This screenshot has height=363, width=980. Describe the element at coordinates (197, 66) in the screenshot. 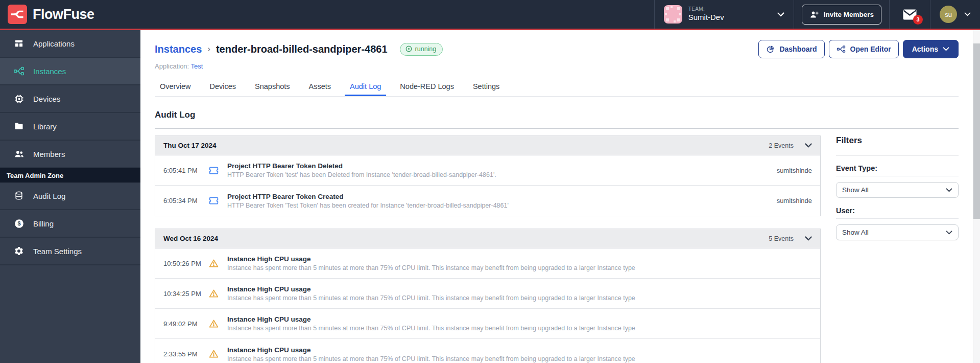

I see `application-link: Test` at that location.